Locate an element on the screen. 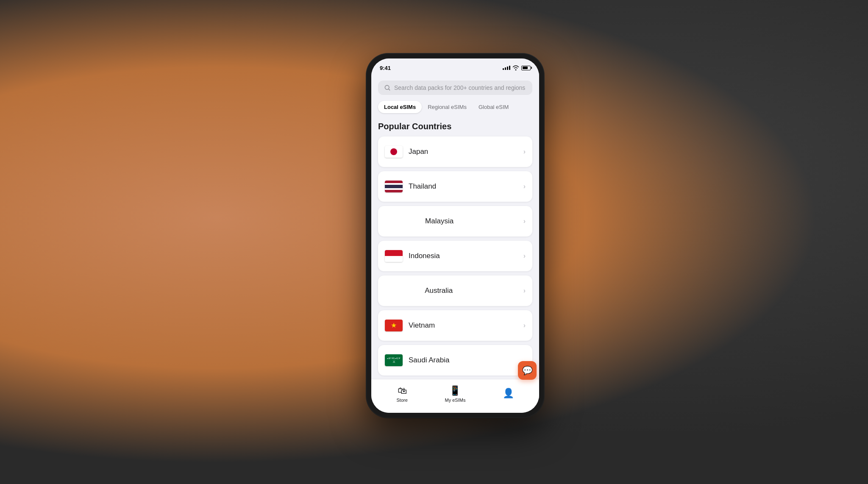  nav-label-my-esims: My eSIMs is located at coordinates (455, 400).